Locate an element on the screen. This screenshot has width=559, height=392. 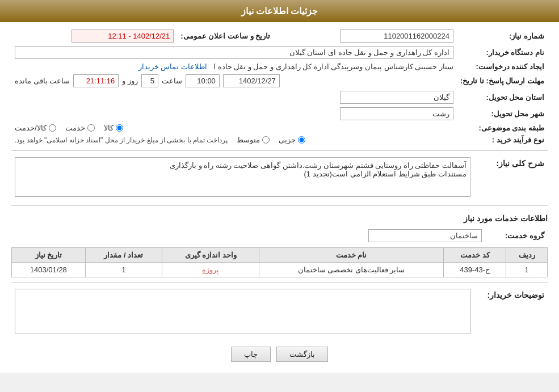
goroh-box: ساختمان is located at coordinates (425, 236).